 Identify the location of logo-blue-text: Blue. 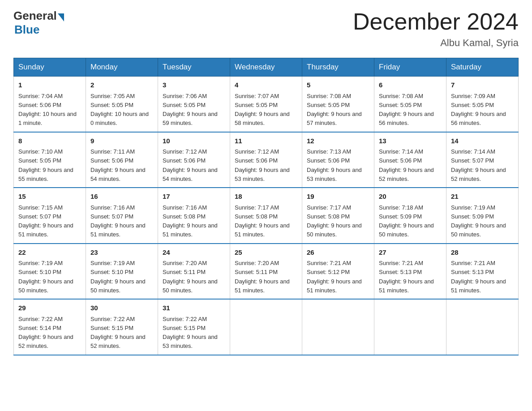
(27, 30).